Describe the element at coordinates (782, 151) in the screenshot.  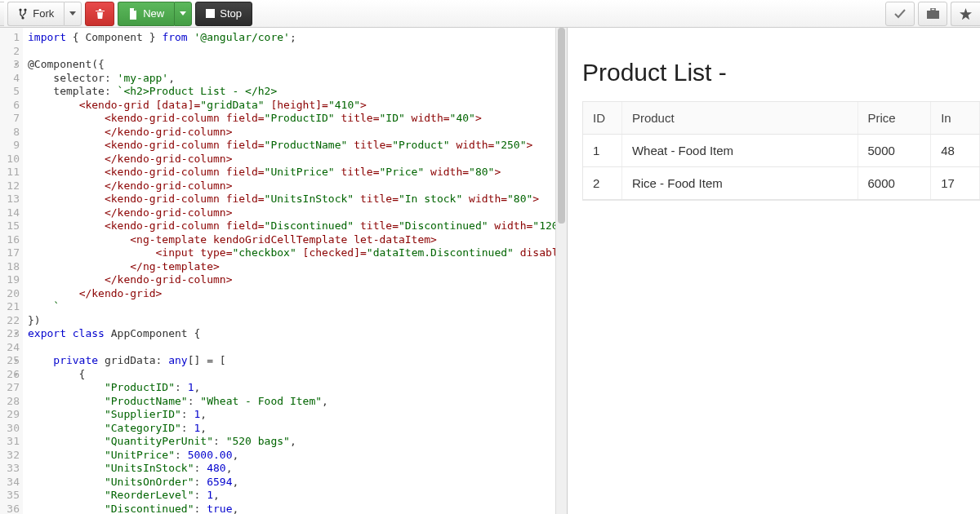
I see `table-row: 1Wheat - Food Item500048` at that location.